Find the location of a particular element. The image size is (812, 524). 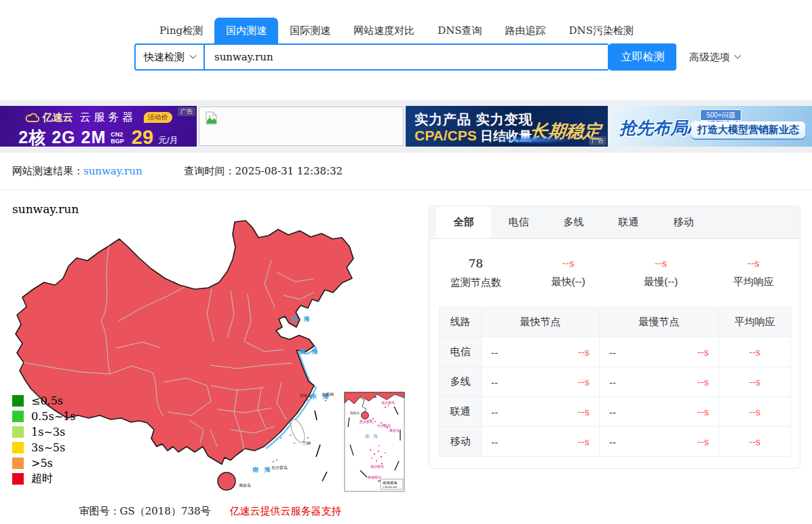

legend-label: 3s~5s is located at coordinates (48, 448).